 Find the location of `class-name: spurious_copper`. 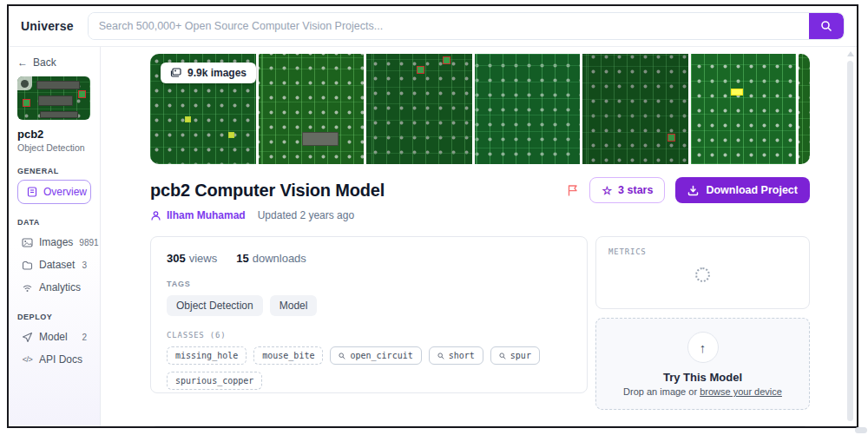

class-name: spurious_copper is located at coordinates (214, 380).